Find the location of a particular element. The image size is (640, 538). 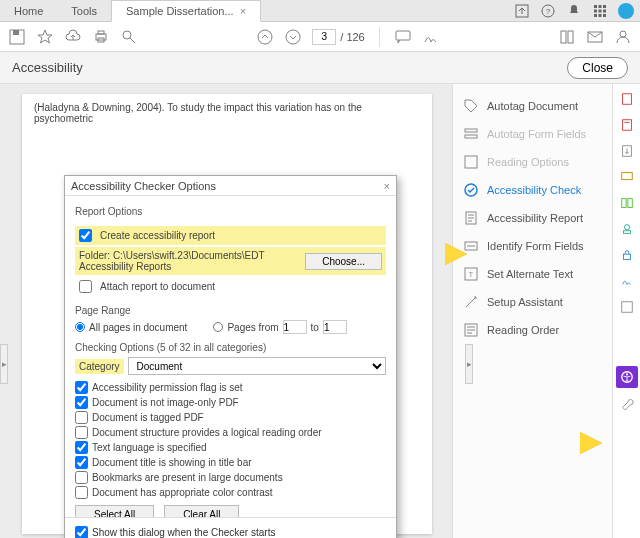

dialog-close-icon: × is located at coordinates (387, 186).